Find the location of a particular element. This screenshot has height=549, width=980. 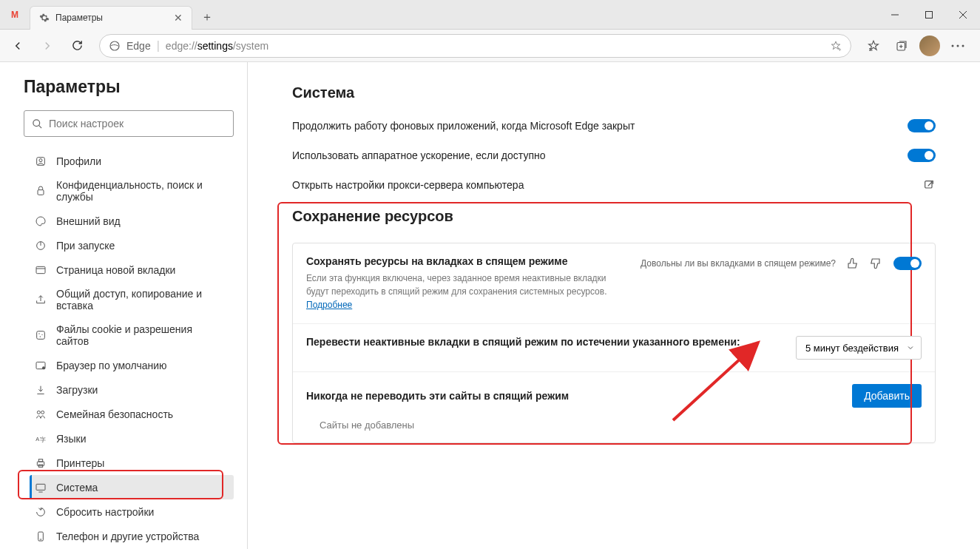

search-input is located at coordinates (138, 124).